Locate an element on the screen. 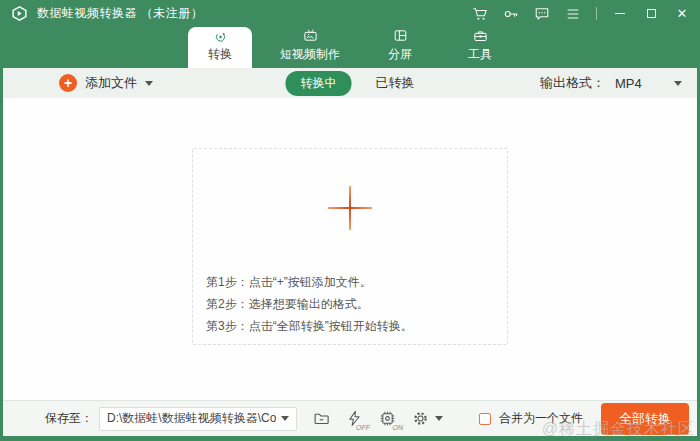 This screenshot has height=441, width=700. path-dropdown-icon is located at coordinates (285, 418).